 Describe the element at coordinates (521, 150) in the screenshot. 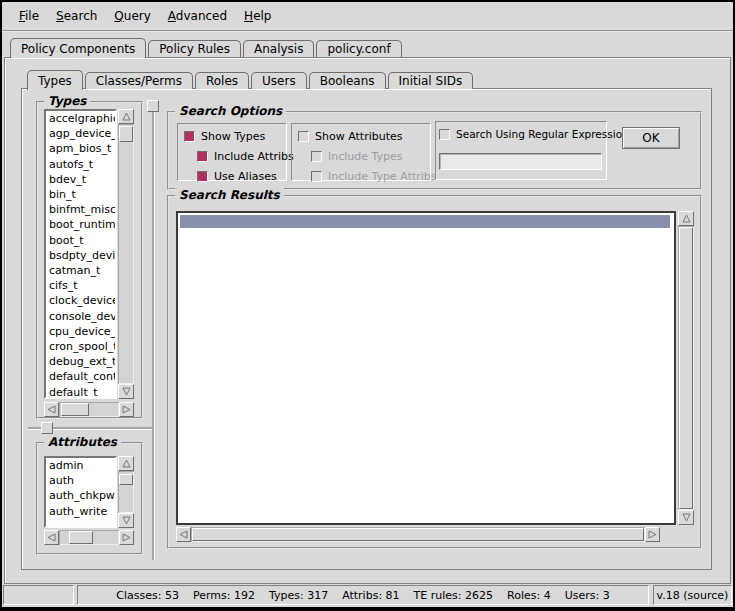

I see `regex-group: Search Using Regular Expression` at that location.